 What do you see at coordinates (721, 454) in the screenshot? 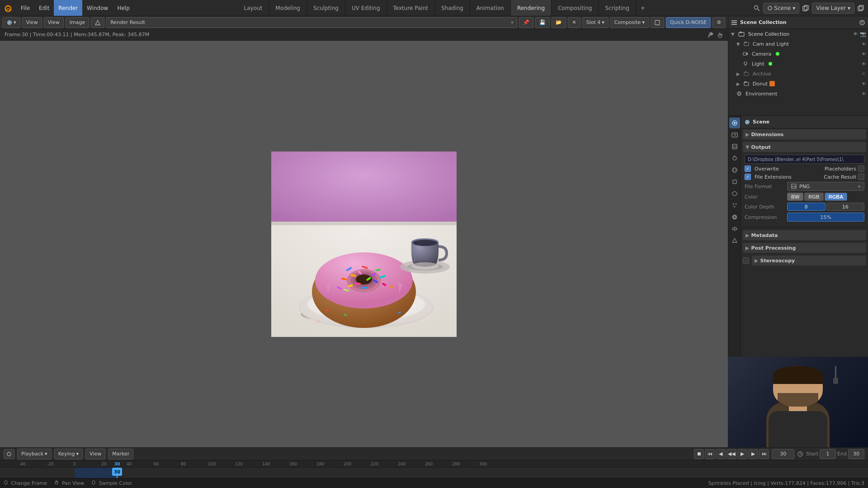
I see `prev-frame-button: ◀` at bounding box center [721, 454].